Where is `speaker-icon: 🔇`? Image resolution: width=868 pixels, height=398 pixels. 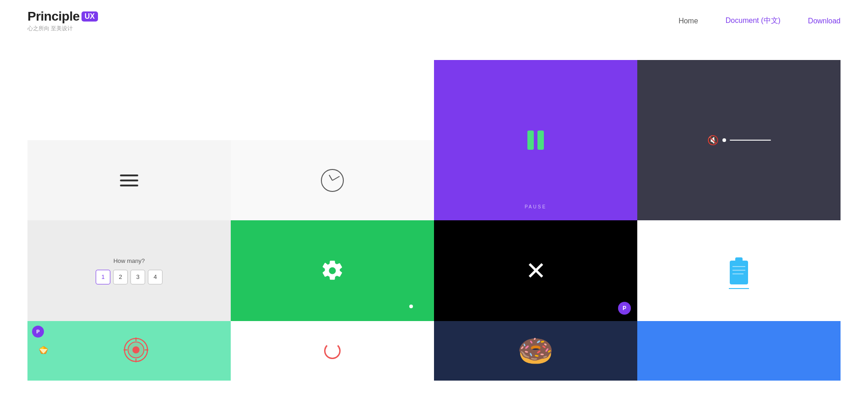 speaker-icon: 🔇 is located at coordinates (713, 140).